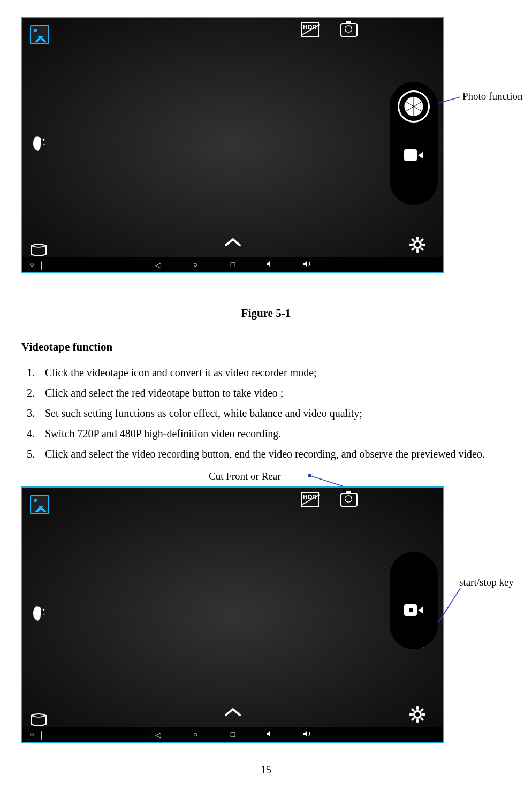 The image size is (532, 806). What do you see at coordinates (274, 393) in the screenshot?
I see `step-2: Click and select the red videotape butto…` at bounding box center [274, 393].